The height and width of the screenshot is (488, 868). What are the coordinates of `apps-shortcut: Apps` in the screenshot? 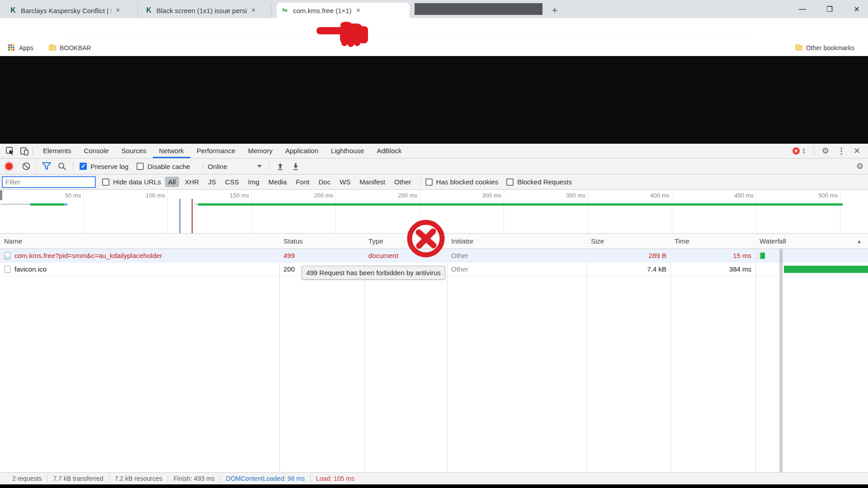 It's located at (21, 48).